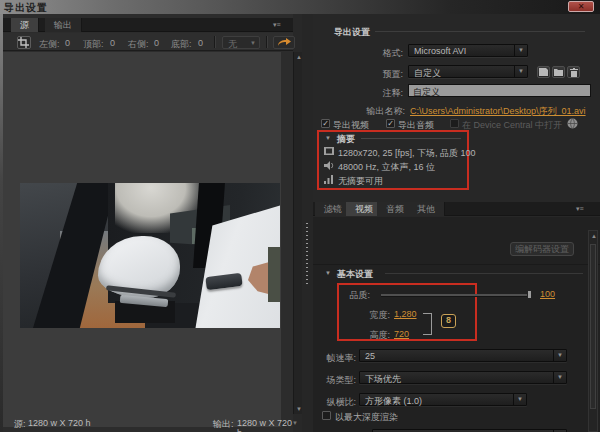 This screenshot has height=432, width=600. What do you see at coordinates (24, 42) in the screenshot?
I see `crop-button` at bounding box center [24, 42].